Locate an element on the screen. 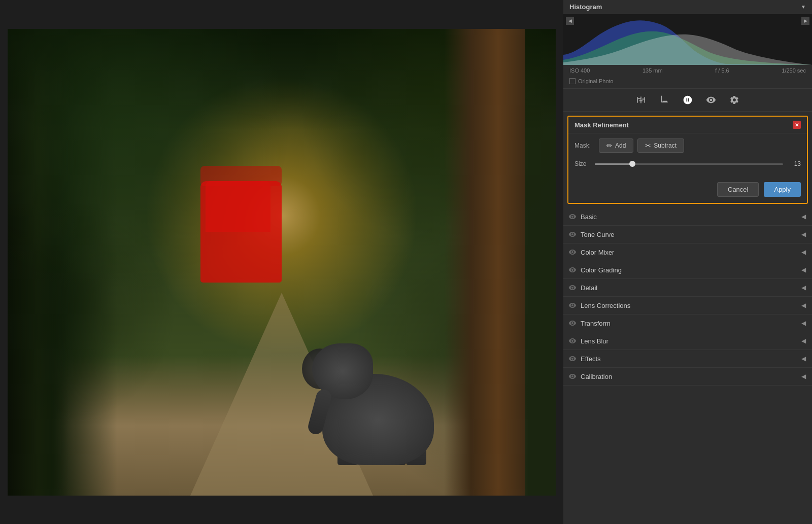 This screenshot has height=524, width=812. size-slider-track is located at coordinates (689, 164).